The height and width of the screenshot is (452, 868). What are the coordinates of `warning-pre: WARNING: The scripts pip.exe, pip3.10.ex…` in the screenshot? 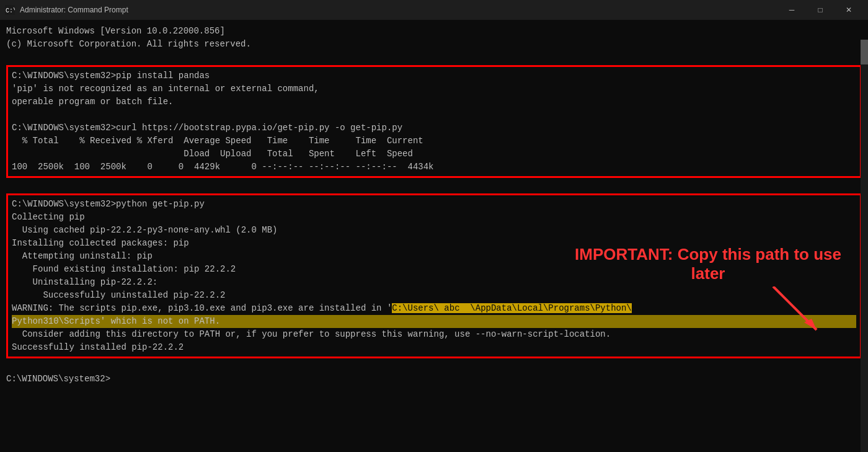 It's located at (202, 308).